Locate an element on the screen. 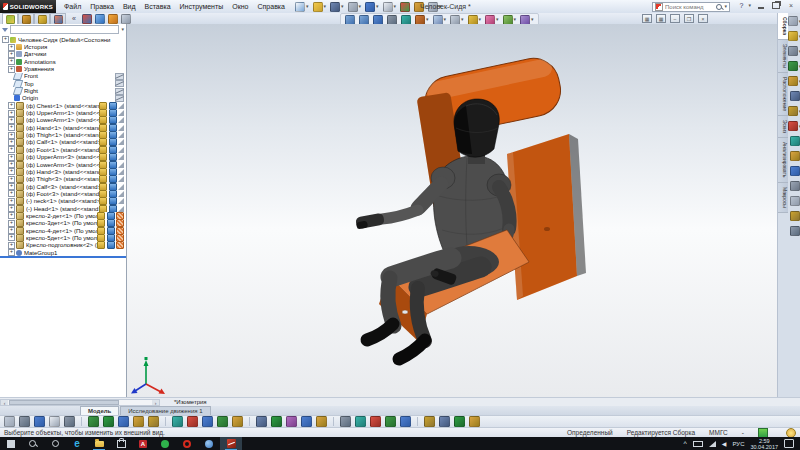 This screenshot has height=450, width=800. status-tree-display-icon is located at coordinates (763, 433).